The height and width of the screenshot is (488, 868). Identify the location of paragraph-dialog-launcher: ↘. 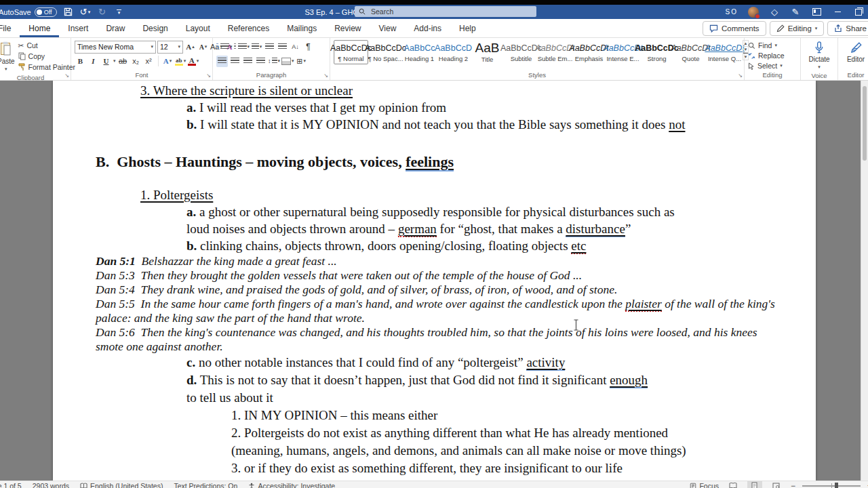
(326, 76).